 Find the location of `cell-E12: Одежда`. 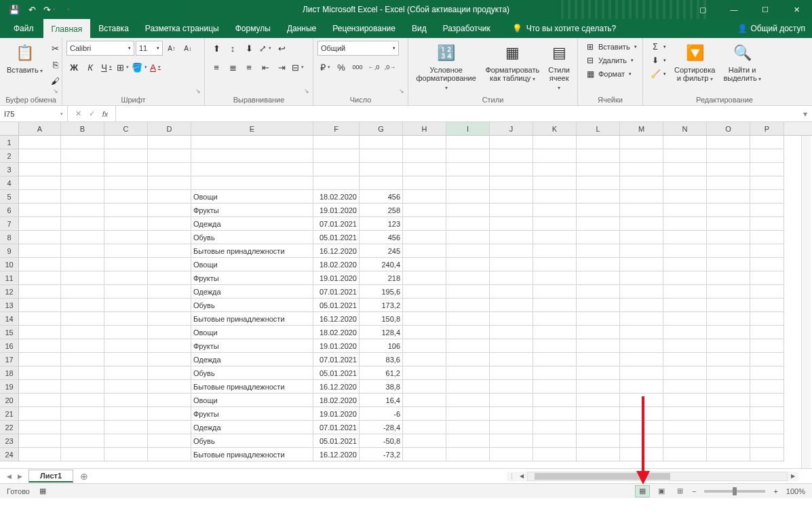

cell-E12: Одежда is located at coordinates (252, 292).